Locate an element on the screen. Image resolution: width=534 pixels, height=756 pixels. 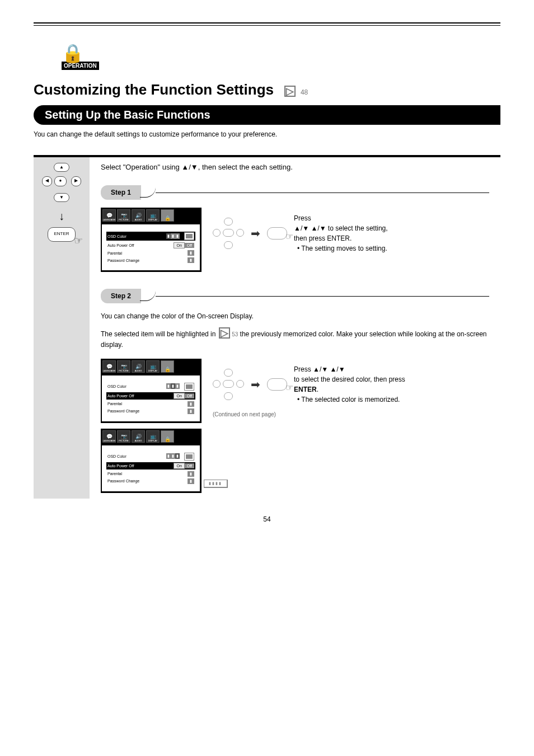
goto-icon-small: ▷ is located at coordinates (224, 333).